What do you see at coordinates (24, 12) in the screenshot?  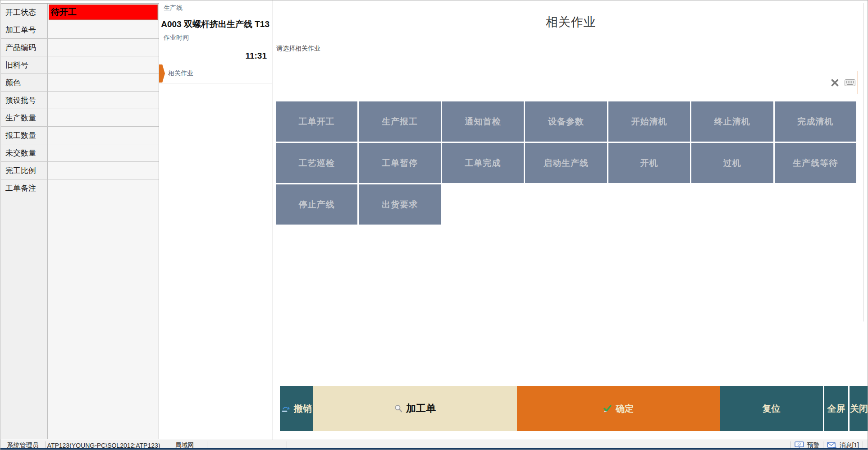 I see `field-label: 开工状态` at bounding box center [24, 12].